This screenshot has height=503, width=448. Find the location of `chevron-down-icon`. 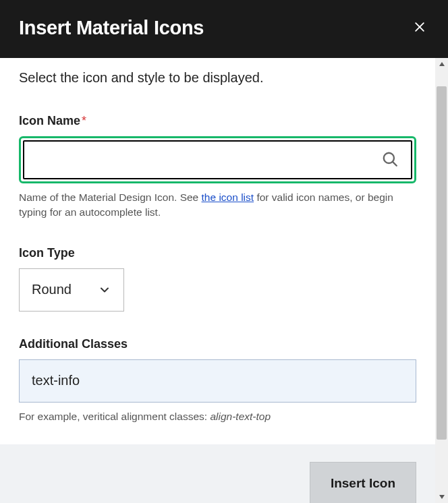

chevron-down-icon is located at coordinates (105, 290).